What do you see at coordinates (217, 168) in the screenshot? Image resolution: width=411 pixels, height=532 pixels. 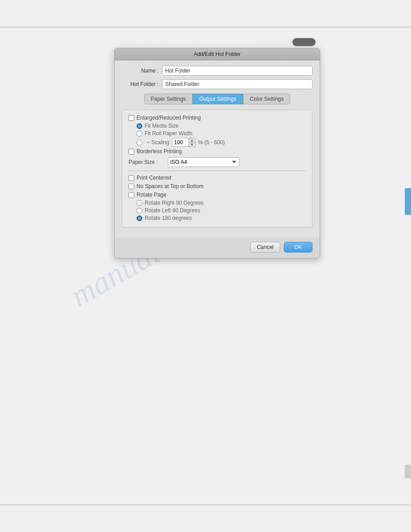 I see `output-settings-section: Enlarged/Reduced Printing Fit Media Size…` at bounding box center [217, 168].